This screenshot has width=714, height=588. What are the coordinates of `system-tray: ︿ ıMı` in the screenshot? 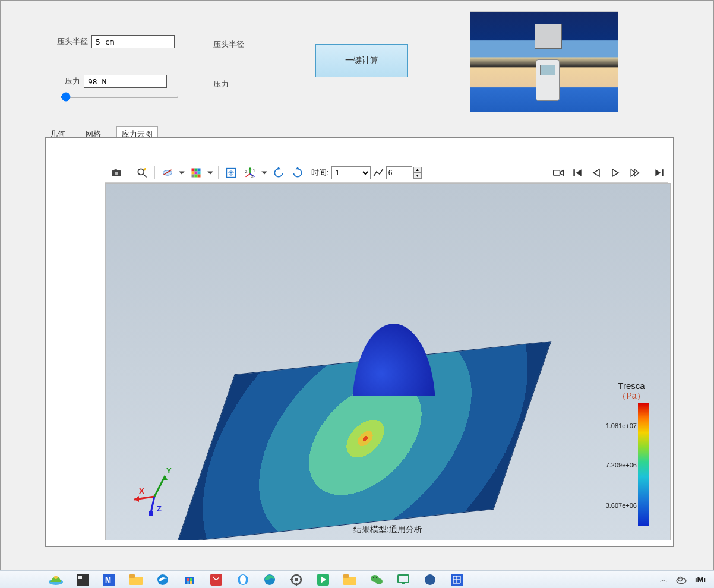 It's located at (683, 580).